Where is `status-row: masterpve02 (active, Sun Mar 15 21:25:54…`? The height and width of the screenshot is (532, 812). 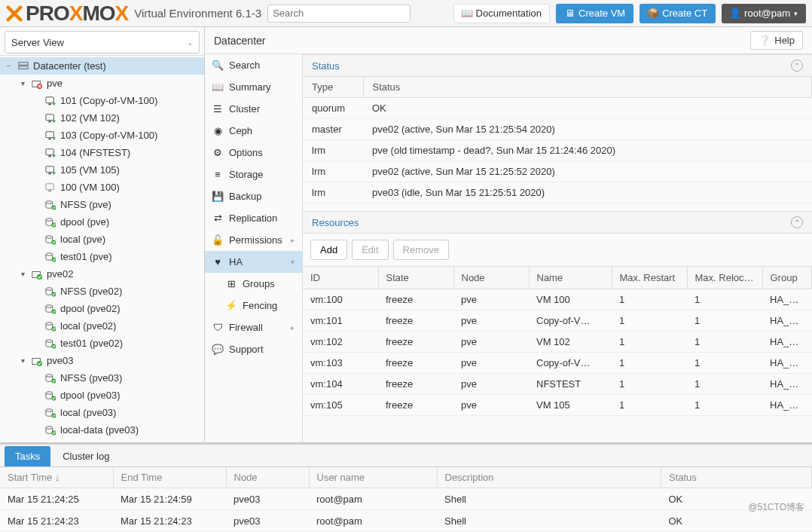
status-row: masterpve02 (active, Sun Mar 15 21:25:54… is located at coordinates (557, 130).